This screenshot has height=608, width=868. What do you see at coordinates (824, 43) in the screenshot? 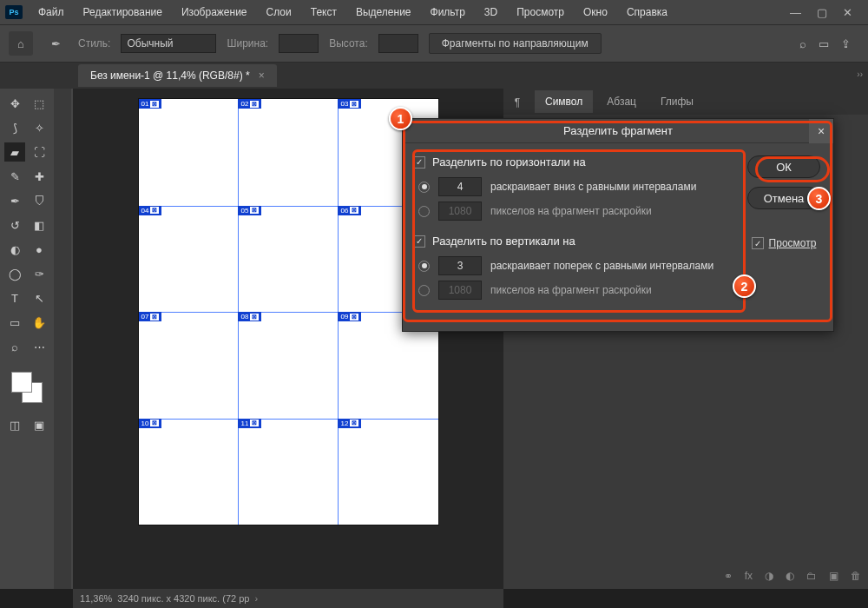
I see `workspace-icon: ▭` at bounding box center [824, 43].